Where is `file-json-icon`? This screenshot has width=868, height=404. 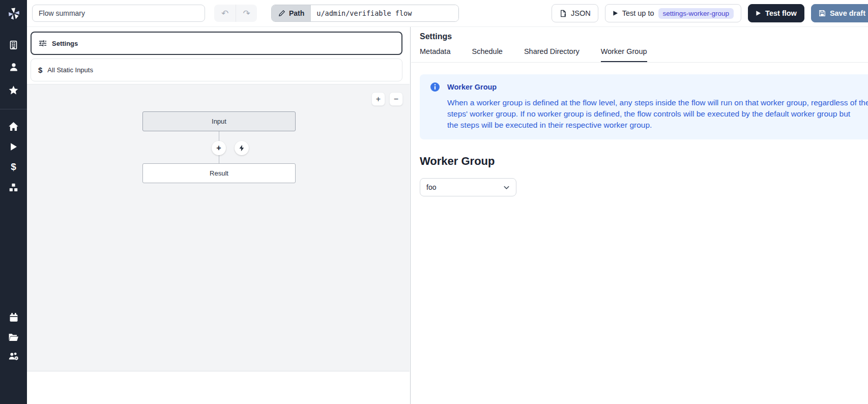 file-json-icon is located at coordinates (563, 13).